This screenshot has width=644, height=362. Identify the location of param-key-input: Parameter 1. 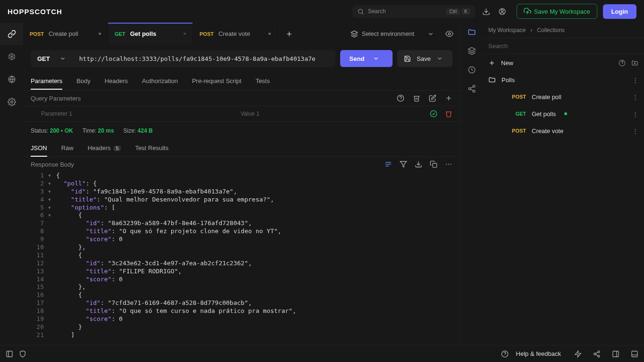
(123, 114).